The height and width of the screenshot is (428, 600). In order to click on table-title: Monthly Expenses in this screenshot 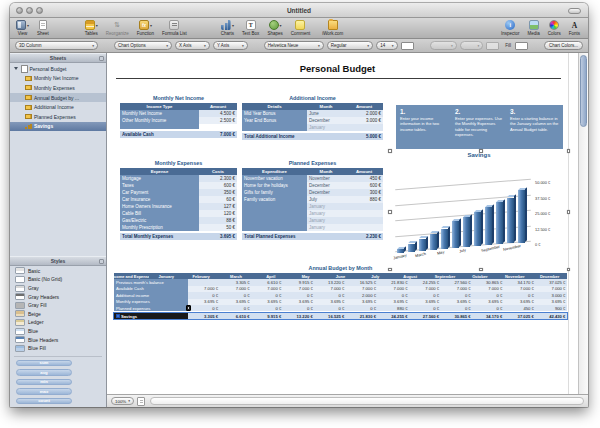, I will do `click(178, 163)`.